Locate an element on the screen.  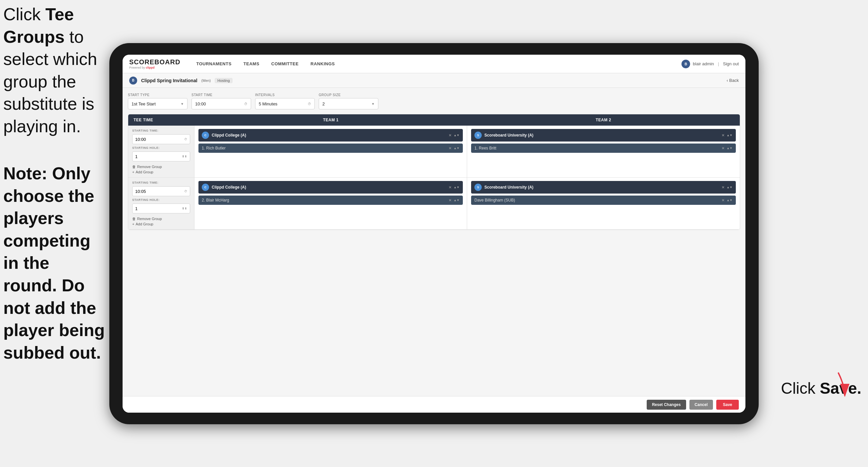
start-time-label: Start Time is located at coordinates (221, 95).